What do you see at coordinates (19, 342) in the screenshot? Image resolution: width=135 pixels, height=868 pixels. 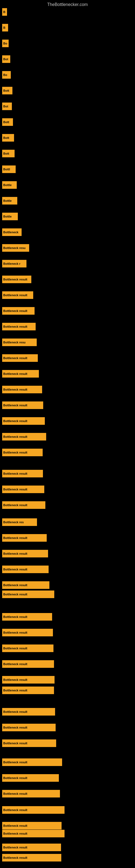 I see `bar-label-22: Bottleneck resu` at bounding box center [19, 342].